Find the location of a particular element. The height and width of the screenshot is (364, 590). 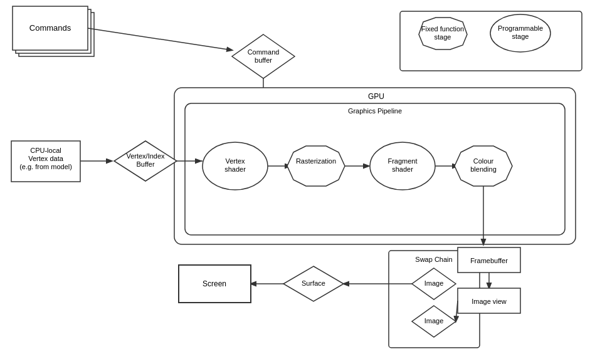

image2-label: Image is located at coordinates (434, 321).